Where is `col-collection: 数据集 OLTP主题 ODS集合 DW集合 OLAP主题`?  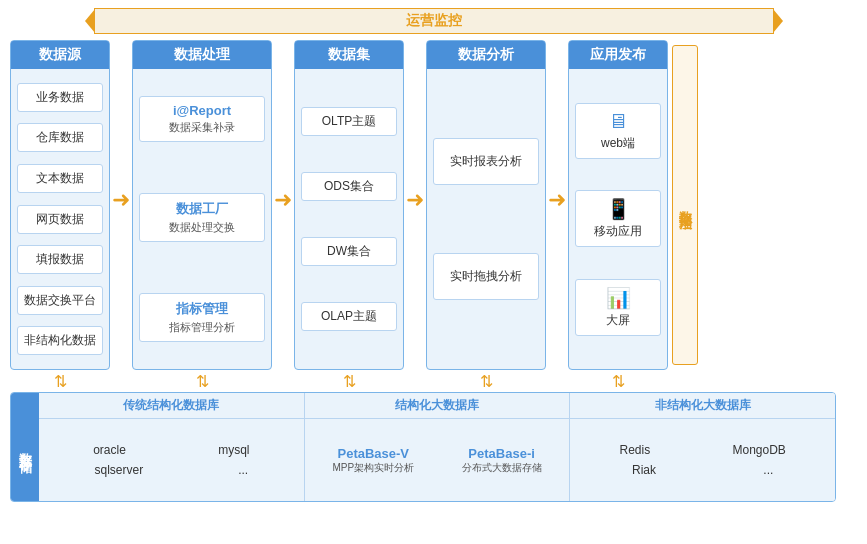
col-collection: 数据集 OLTP主题 ODS集合 DW集合 OLAP主题 is located at coordinates (349, 205).